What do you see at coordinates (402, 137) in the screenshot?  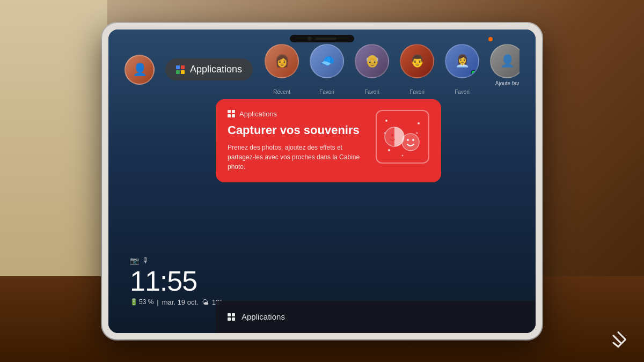 I see `card-illustration` at bounding box center [402, 137].